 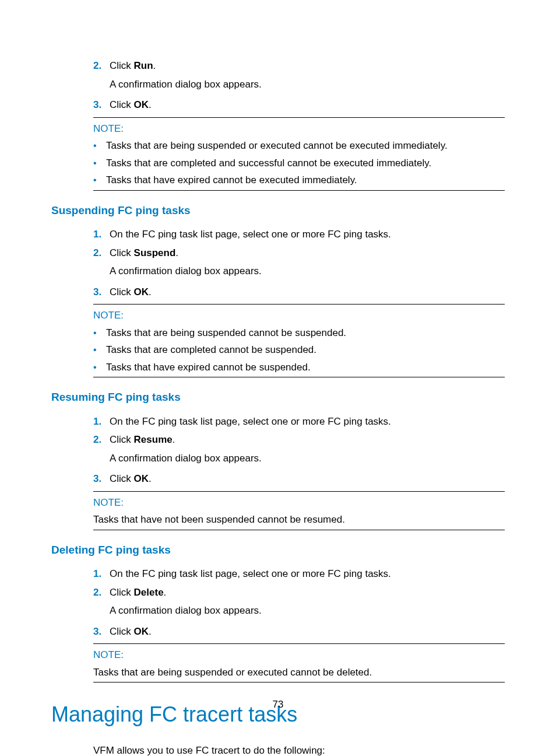 I want to click on note-block: NOTE: •Tasks that are being suspended or…, so click(x=299, y=154).